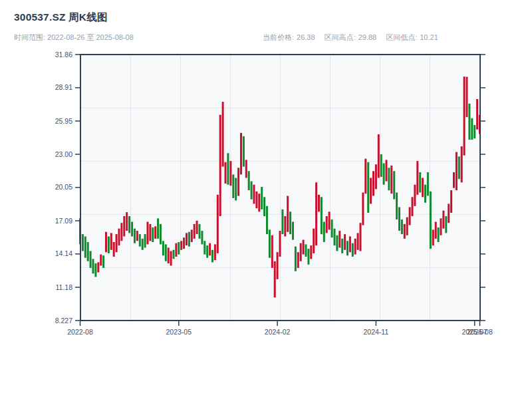  Describe the element at coordinates (64, 321) in the screenshot. I see `y-axis-label: 8.227` at that location.